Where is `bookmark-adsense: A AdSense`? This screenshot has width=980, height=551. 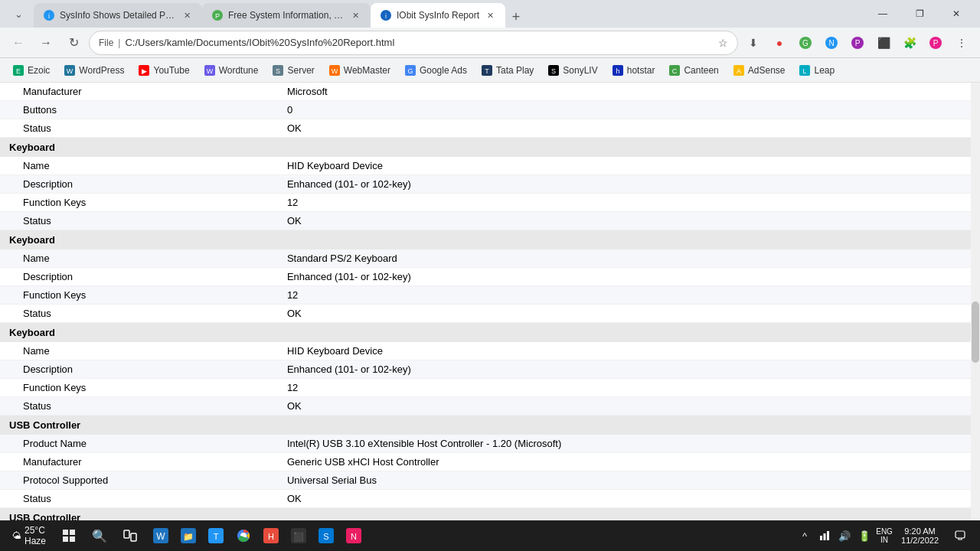
bookmark-adsense: A AdSense is located at coordinates (760, 70).